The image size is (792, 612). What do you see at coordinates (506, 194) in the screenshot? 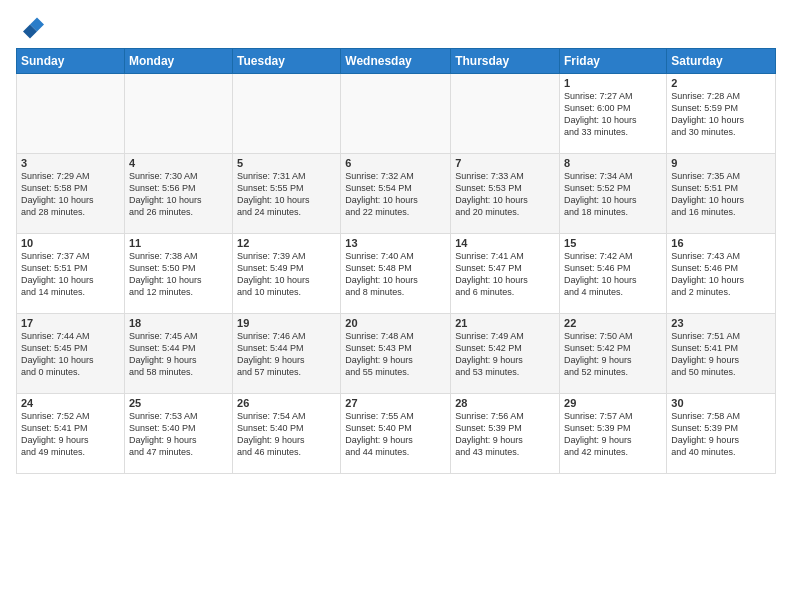
I see `calendar-cell: 7Sunrise: 7:33 AM Sunset: 5:53 PM Daylig…` at bounding box center [506, 194].